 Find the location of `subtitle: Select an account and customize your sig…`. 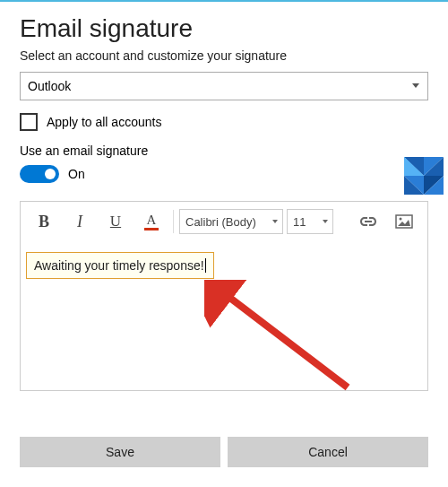

subtitle: Select an account and customize your sig… is located at coordinates (224, 56).